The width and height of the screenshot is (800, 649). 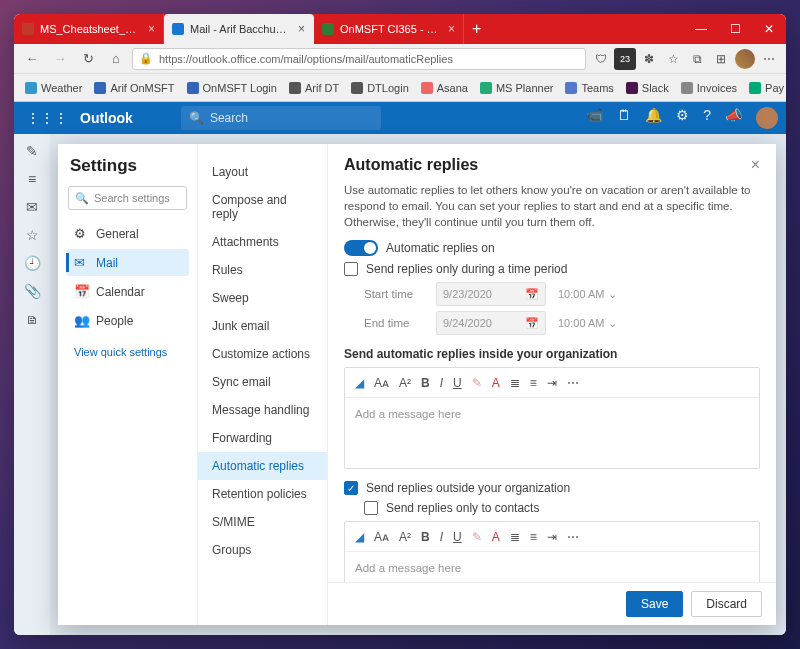 I want to click on suite-search: 🔍 Search, so click(x=281, y=118).